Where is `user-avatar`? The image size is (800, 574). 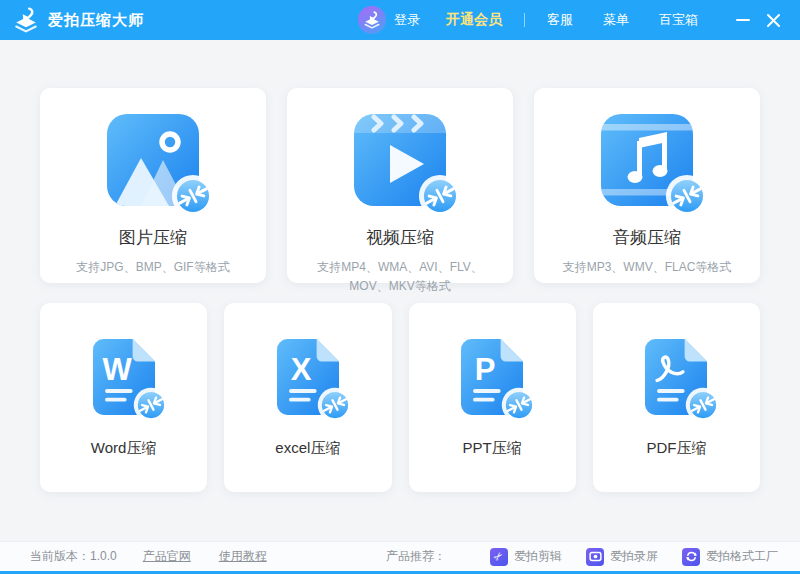
user-avatar is located at coordinates (372, 20).